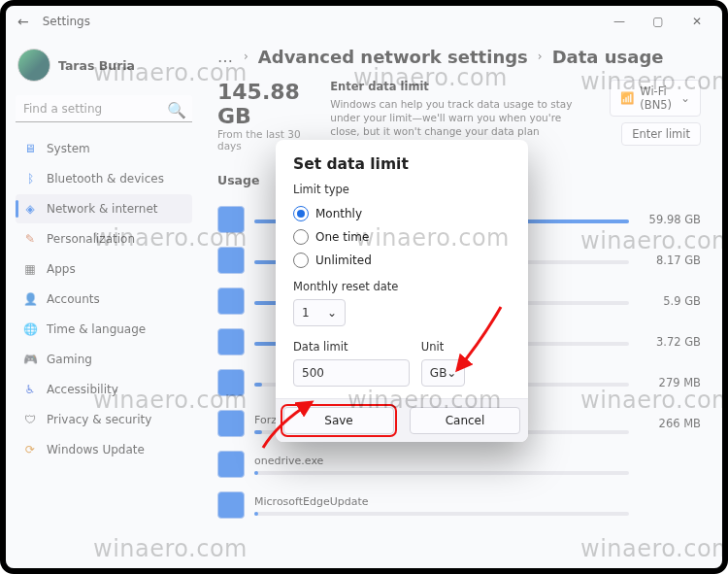 Image resolution: width=728 pixels, height=574 pixels. What do you see at coordinates (608, 56) in the screenshot?
I see `breadcrumb-current: Data usage` at bounding box center [608, 56].